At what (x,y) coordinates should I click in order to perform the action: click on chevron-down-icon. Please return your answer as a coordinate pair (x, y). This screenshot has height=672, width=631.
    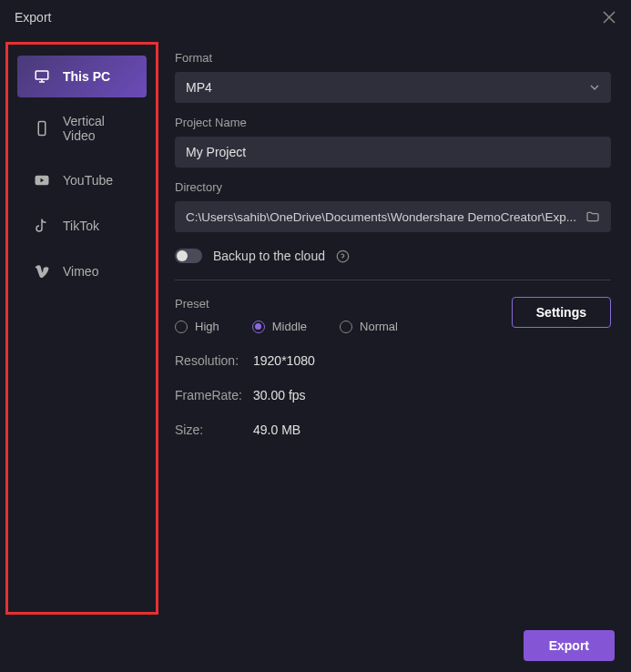
    Looking at the image, I should click on (595, 87).